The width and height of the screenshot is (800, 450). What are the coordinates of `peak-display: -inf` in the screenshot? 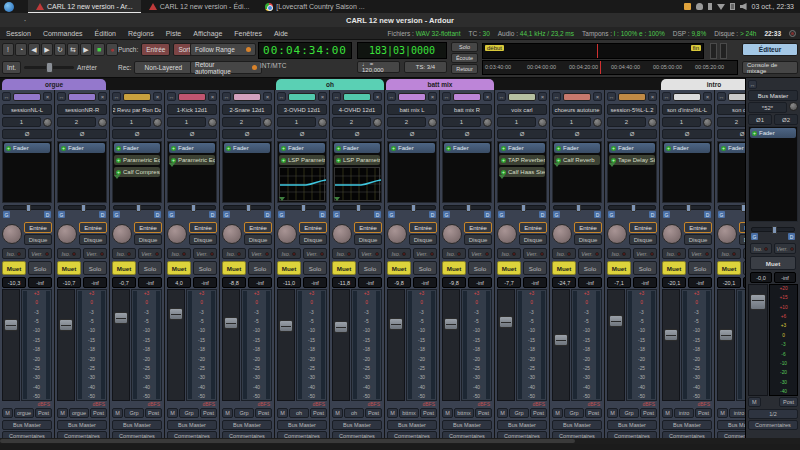 It's located at (205, 282).